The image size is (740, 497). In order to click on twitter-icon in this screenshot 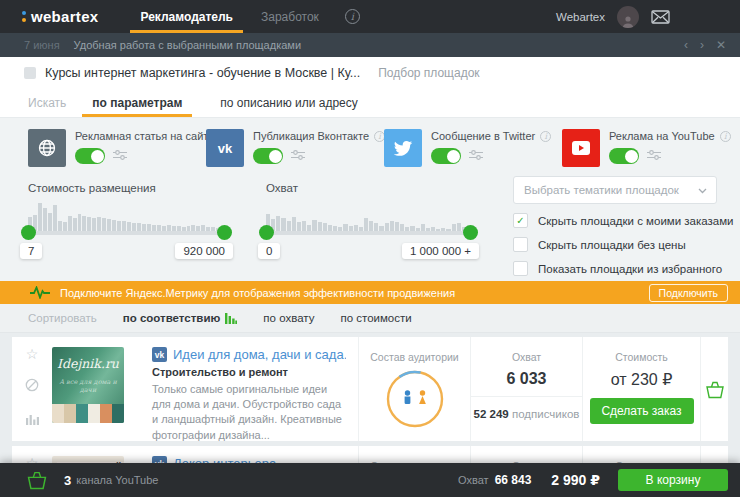, I will do `click(403, 148)`.